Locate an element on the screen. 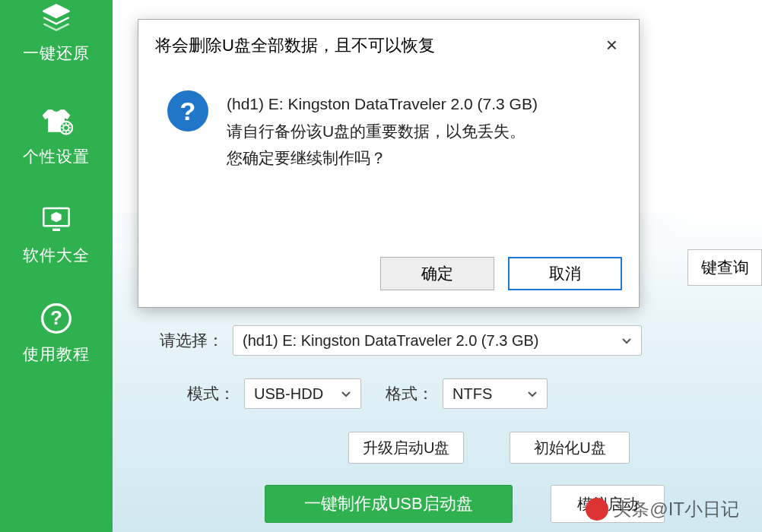 This screenshot has width=762, height=532. format-select-value: NTFS is located at coordinates (472, 394).